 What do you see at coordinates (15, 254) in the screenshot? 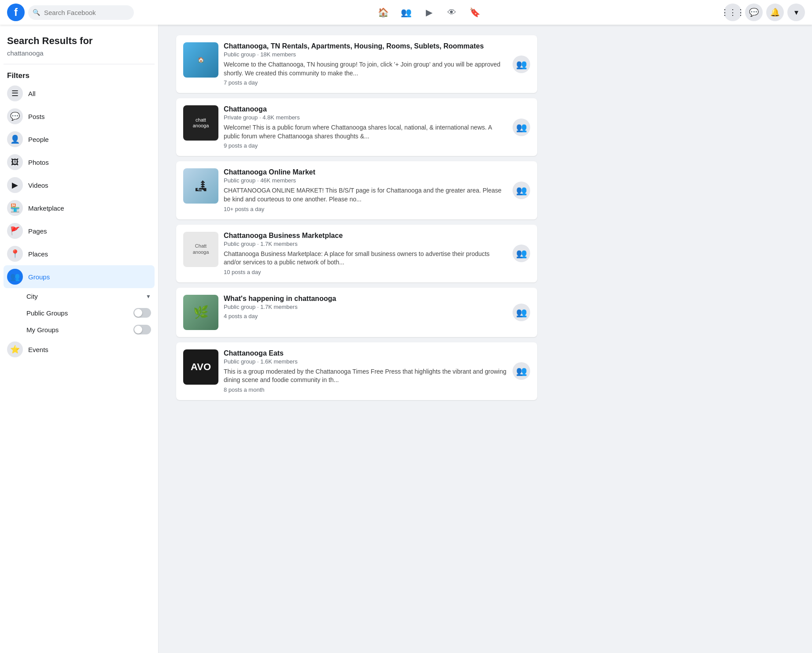
I see `places-icon: 📍` at bounding box center [15, 254].